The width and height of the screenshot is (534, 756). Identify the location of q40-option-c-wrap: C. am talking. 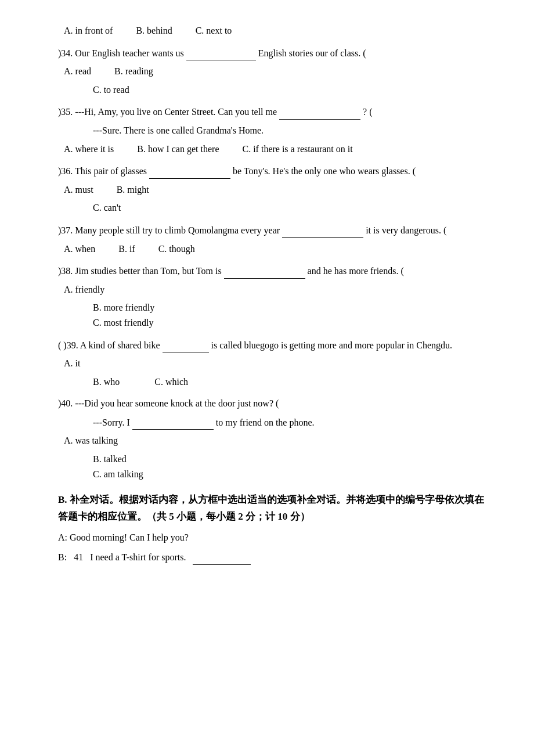
(273, 474).